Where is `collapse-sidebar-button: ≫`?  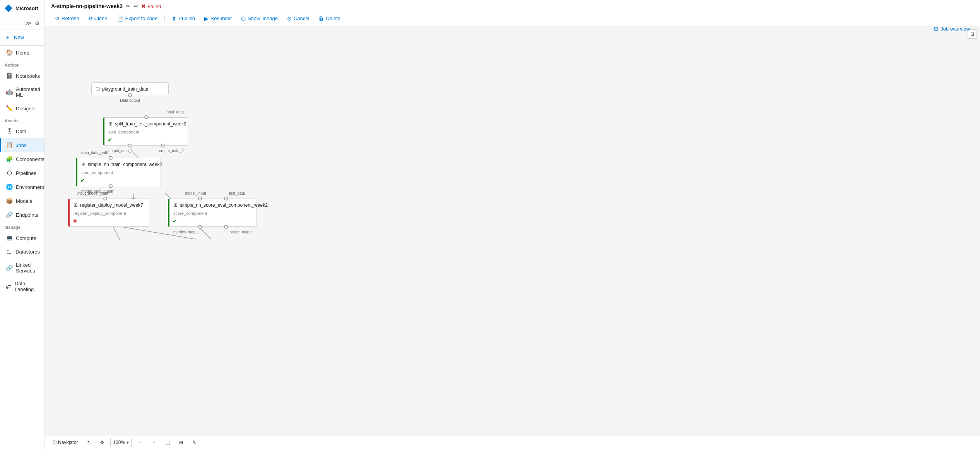
collapse-sidebar-button: ≫ is located at coordinates (29, 23).